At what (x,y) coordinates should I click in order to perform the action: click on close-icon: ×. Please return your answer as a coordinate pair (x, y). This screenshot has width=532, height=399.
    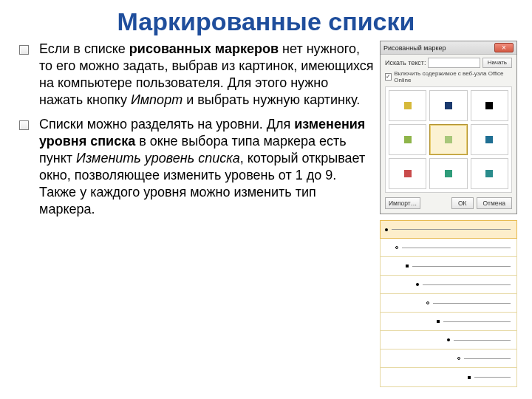
    Looking at the image, I should click on (504, 47).